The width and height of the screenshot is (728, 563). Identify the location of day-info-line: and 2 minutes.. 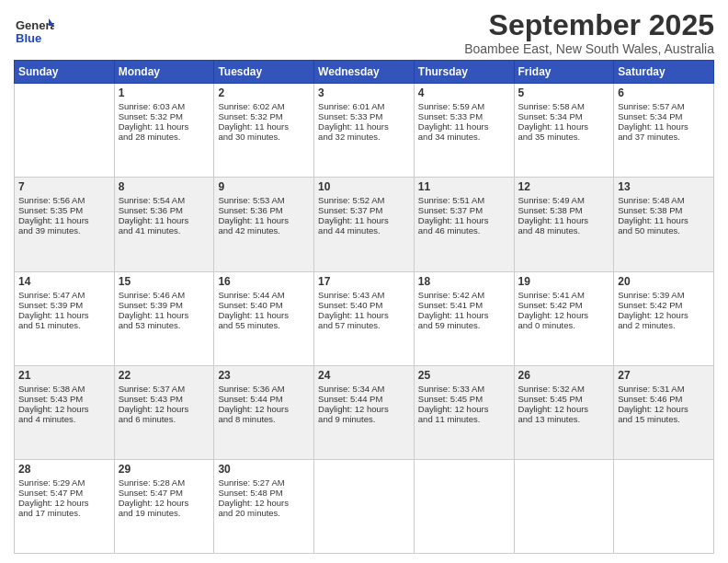
(664, 326).